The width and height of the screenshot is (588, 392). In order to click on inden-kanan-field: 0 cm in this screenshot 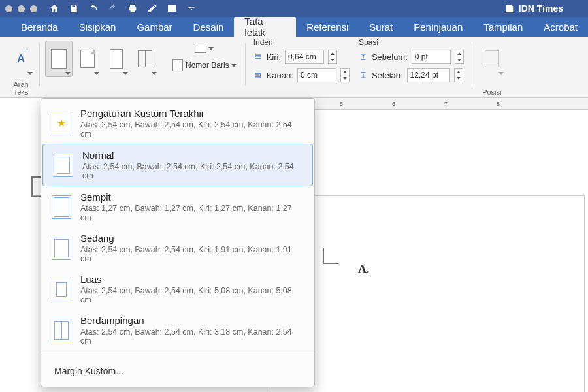, I will do `click(317, 75)`.